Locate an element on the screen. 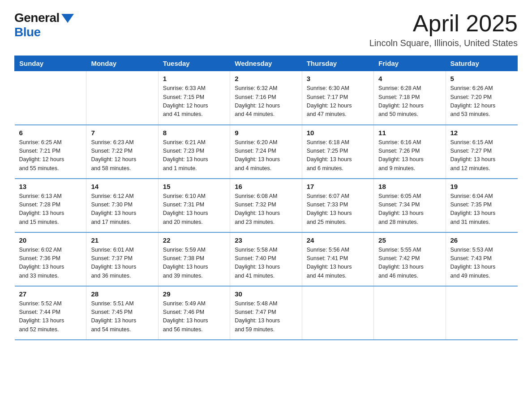  day-info: Sunrise: 5:49 AM Sunset: 7:46 PM Dayligh… is located at coordinates (194, 317).